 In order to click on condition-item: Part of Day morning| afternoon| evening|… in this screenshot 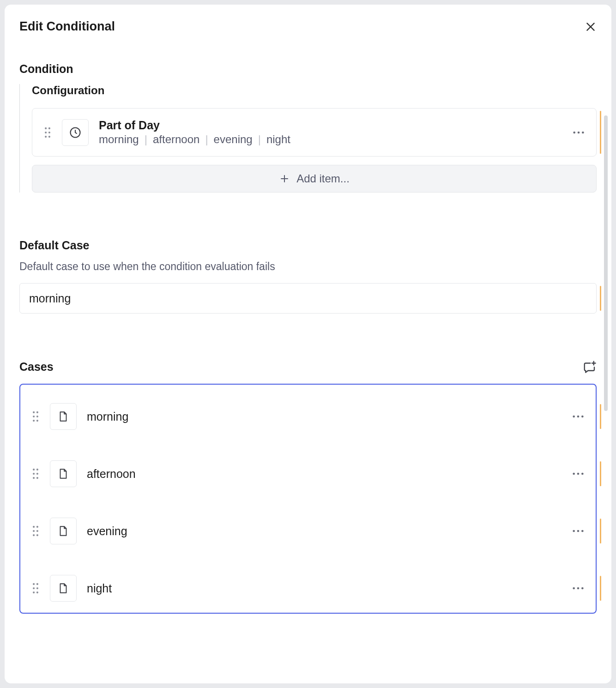, I will do `click(314, 132)`.